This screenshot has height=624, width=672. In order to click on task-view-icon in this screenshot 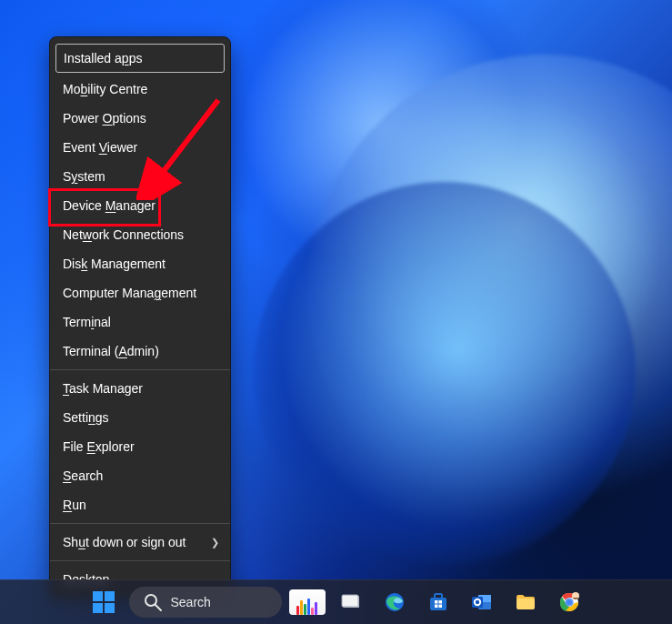, I will do `click(351, 602)`.